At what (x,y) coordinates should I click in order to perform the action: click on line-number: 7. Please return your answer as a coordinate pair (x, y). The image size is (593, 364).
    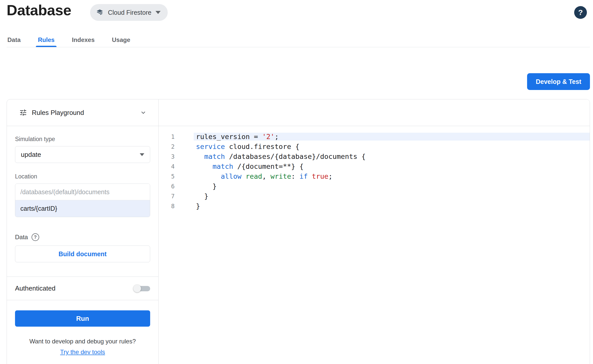
    Looking at the image, I should click on (166, 196).